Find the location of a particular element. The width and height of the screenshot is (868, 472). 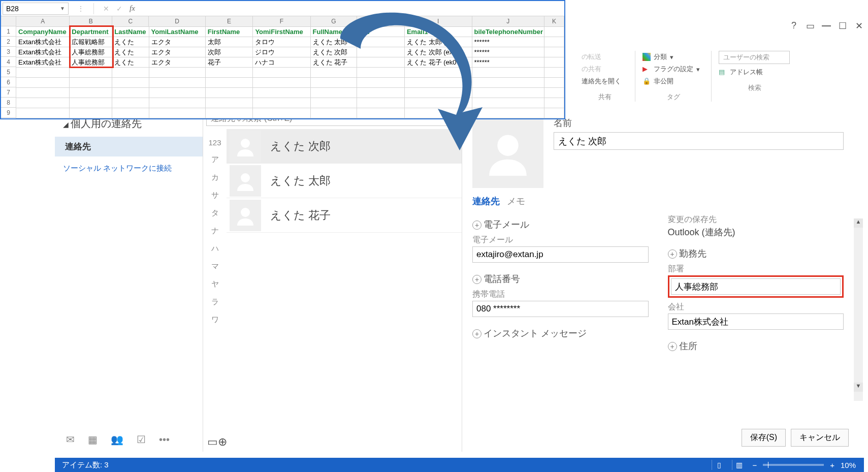

view-normal-icon: ▯ is located at coordinates (719, 465).